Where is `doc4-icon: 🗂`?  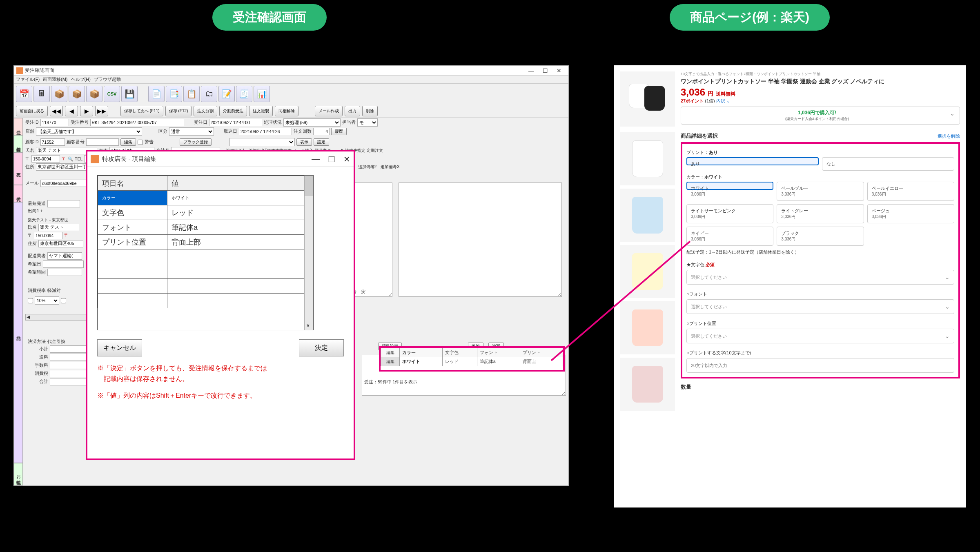
doc4-icon: 🗂 is located at coordinates (209, 94).